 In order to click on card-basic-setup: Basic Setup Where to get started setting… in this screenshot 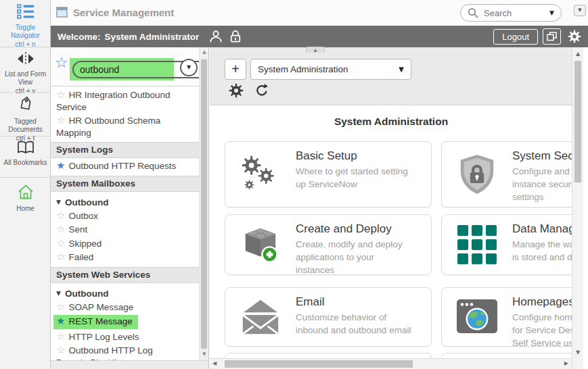, I will do `click(328, 174)`.